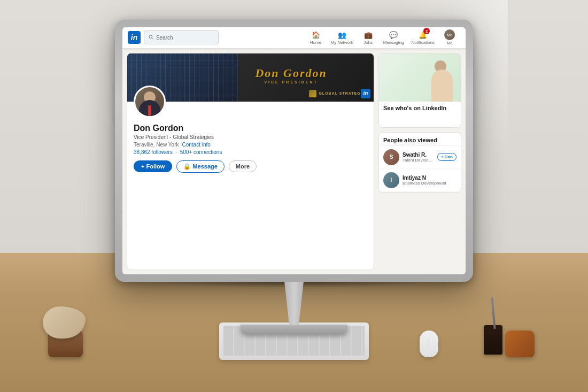  I want to click on monitor-stand-base, so click(294, 329).